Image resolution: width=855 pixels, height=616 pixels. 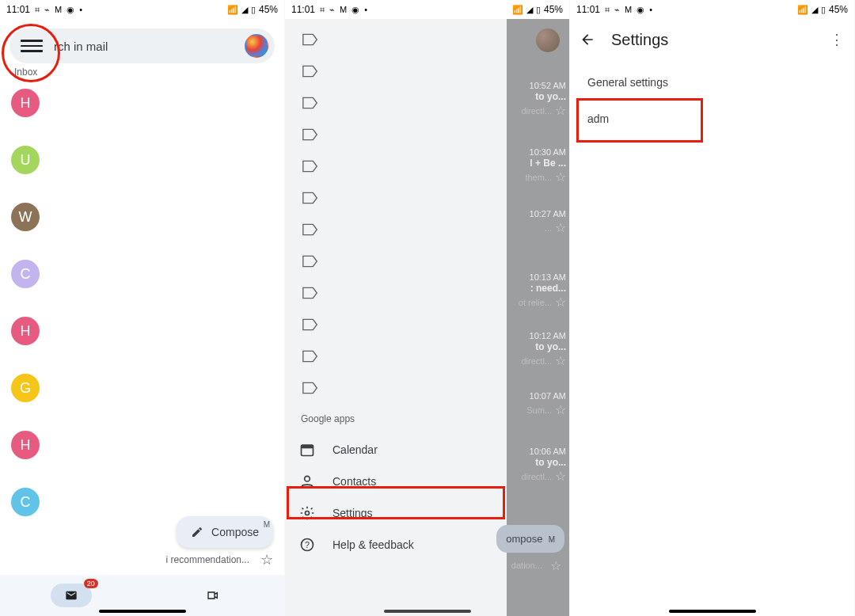 What do you see at coordinates (307, 481) in the screenshot?
I see `contacts-icon` at bounding box center [307, 481].